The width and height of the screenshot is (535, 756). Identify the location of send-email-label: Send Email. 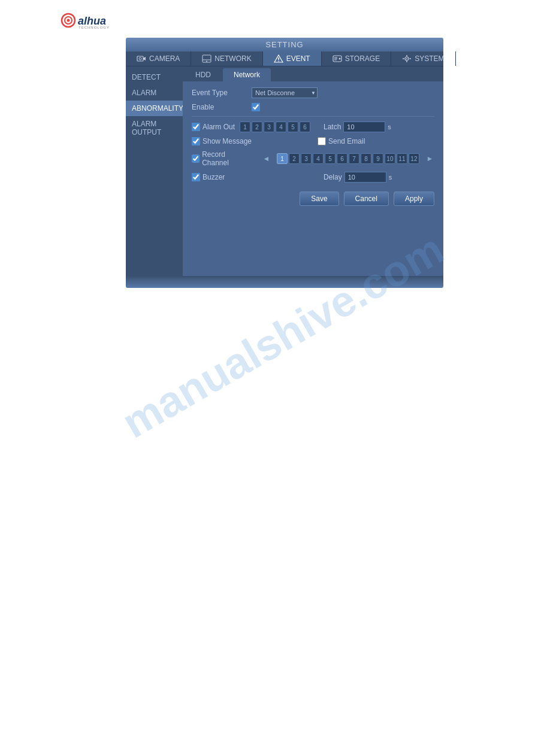
(346, 141).